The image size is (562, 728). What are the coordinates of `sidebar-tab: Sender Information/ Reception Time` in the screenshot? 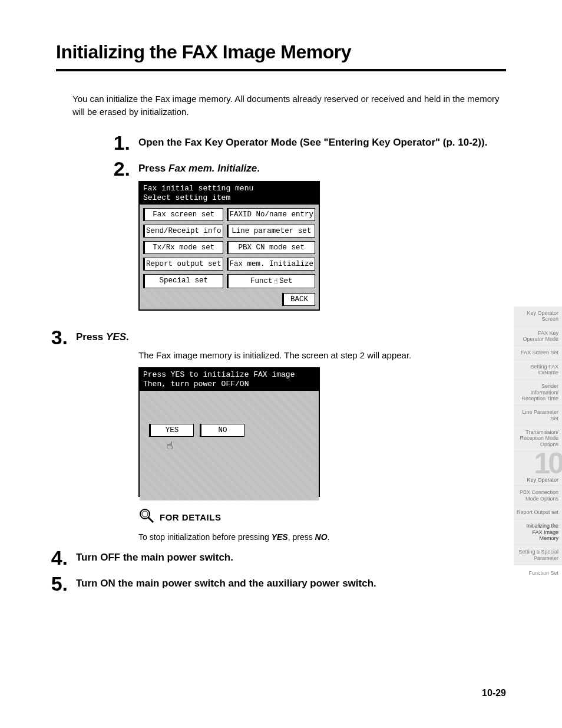 It's located at (538, 393).